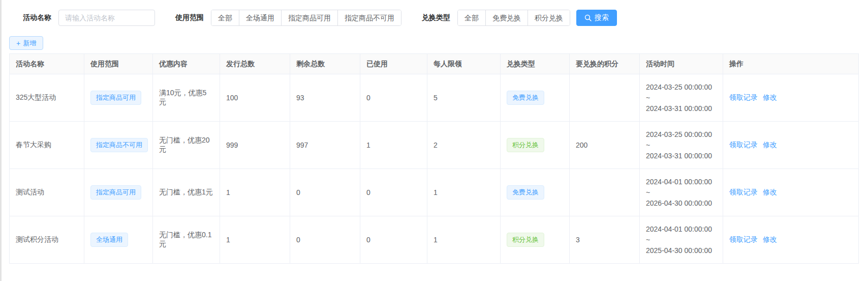 The width and height of the screenshot is (868, 281). What do you see at coordinates (225, 18) in the screenshot?
I see `usage-scope-option-0: 全部` at bounding box center [225, 18].